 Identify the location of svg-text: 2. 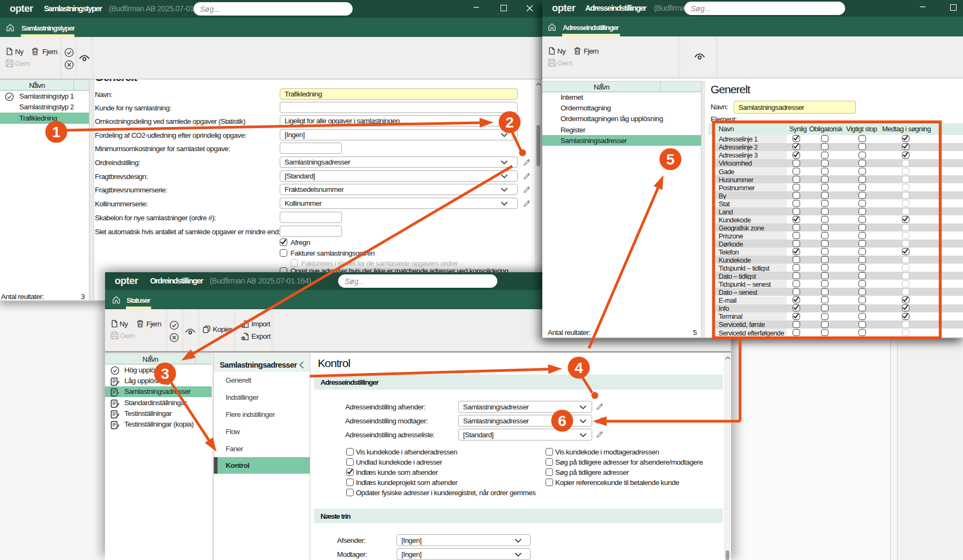
(510, 122).